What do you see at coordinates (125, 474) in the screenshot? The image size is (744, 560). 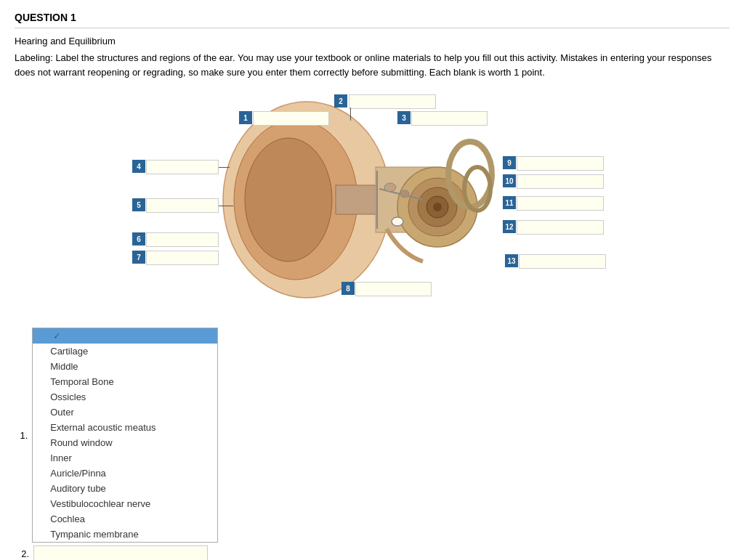 I see `dropdown-item-auricle: Auricle/Pinna` at bounding box center [125, 474].